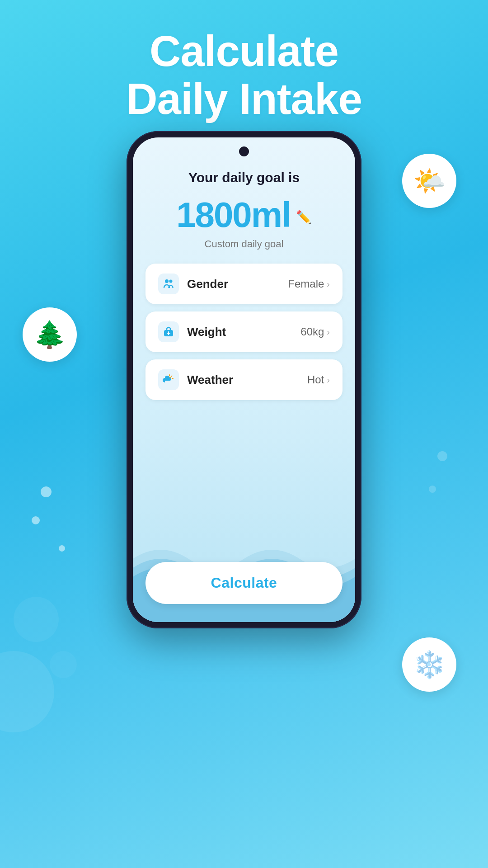  What do you see at coordinates (50, 335) in the screenshot?
I see `tree-icon: 🌲` at bounding box center [50, 335].